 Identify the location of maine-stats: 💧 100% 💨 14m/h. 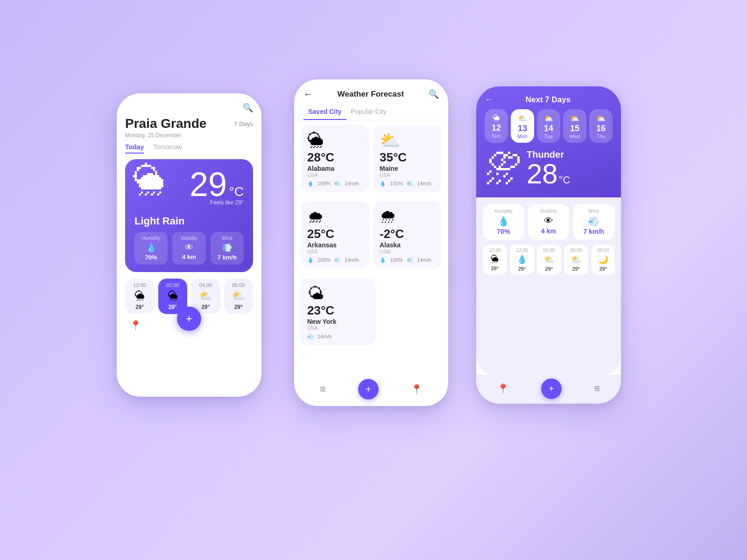
(405, 184).